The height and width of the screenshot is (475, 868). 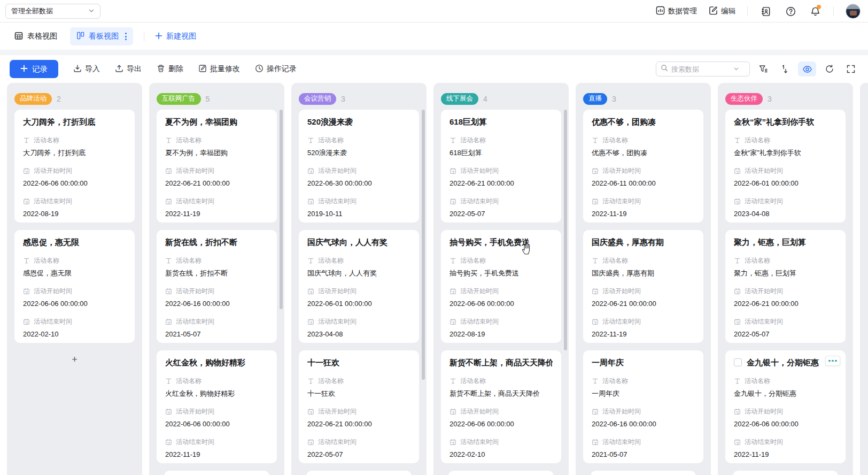 What do you see at coordinates (217, 166) in the screenshot?
I see `kanban-card: 夏不为例，幸福团购 活动名称 夏不为例，幸福团购 活动开始时间 2022-06-…` at bounding box center [217, 166].